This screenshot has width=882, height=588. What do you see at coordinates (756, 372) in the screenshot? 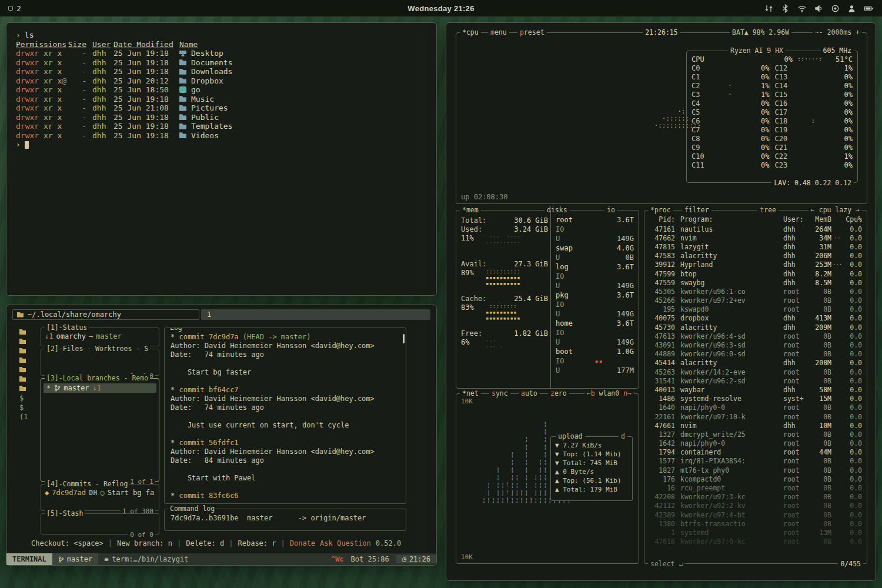
I see `process-row: 45263 kworker/14:2-eve root 0B 0.0` at bounding box center [756, 372].